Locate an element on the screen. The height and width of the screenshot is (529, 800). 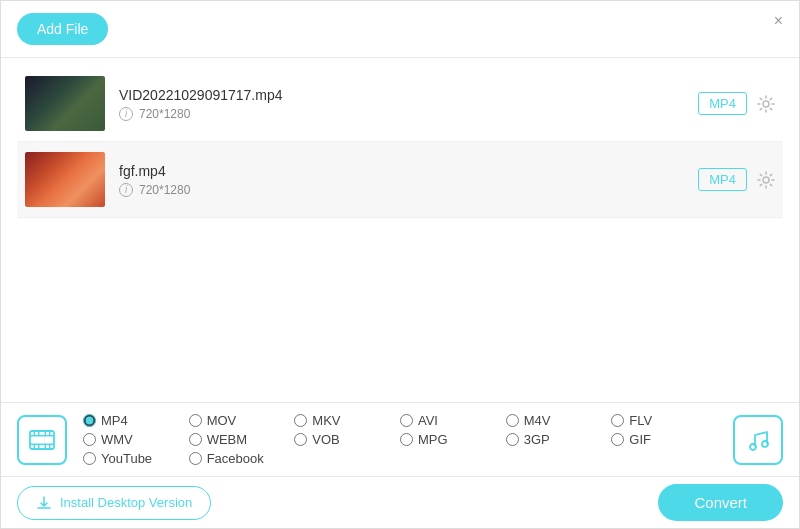
format-radio-youtube is located at coordinates (90, 458).